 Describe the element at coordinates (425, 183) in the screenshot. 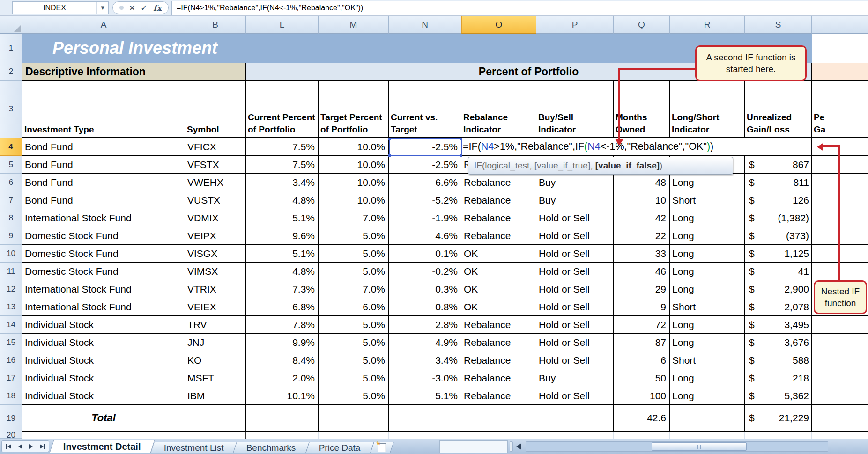

I see `cell-N6: -6.6%` at that location.